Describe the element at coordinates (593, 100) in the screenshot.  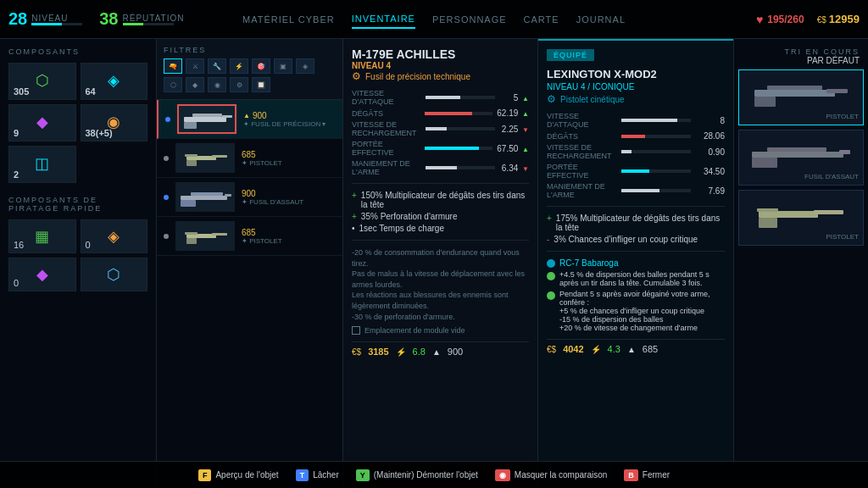
I see `compare-type-label: Pistolet cinétique` at that location.